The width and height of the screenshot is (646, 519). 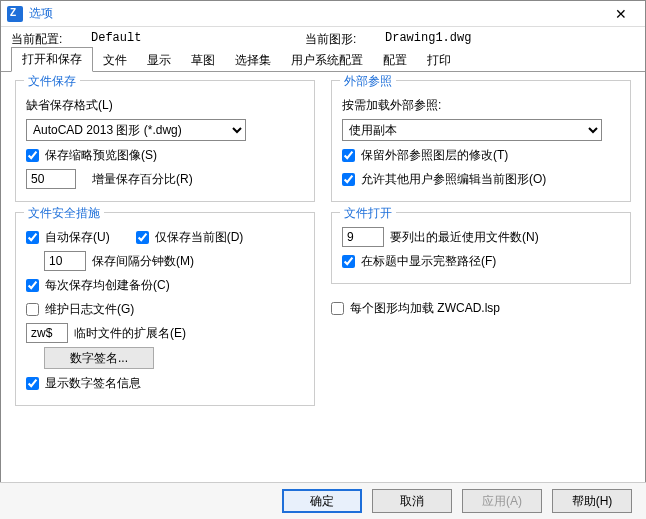 I want to click on app-icon, so click(x=15, y=14).